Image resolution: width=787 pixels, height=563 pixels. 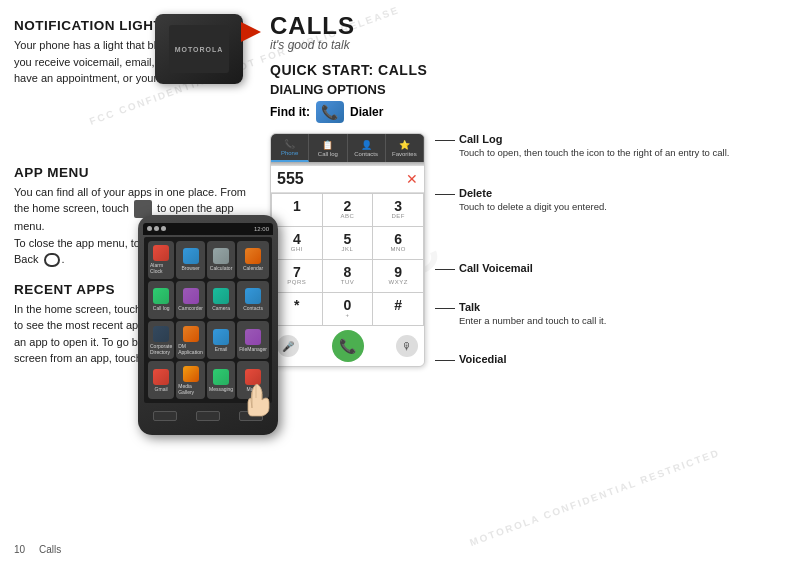 What do you see at coordinates (161, 377) in the screenshot?
I see `gmail-icon` at bounding box center [161, 377].